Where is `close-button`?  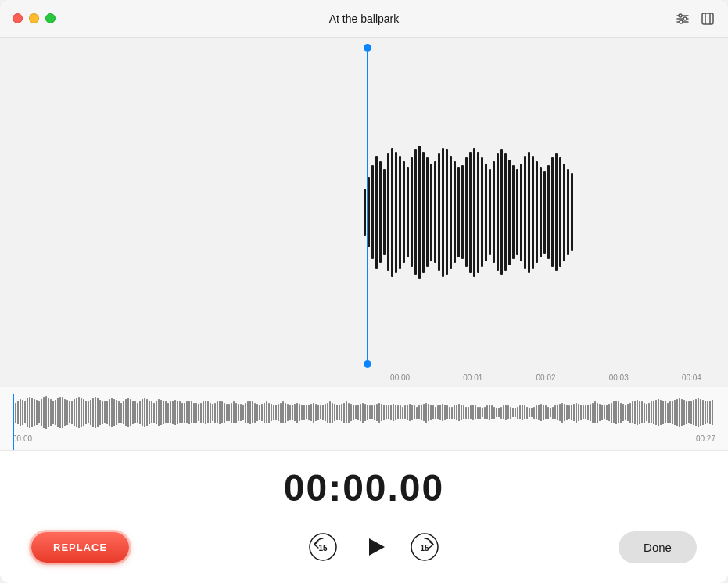 close-button is located at coordinates (17, 19).